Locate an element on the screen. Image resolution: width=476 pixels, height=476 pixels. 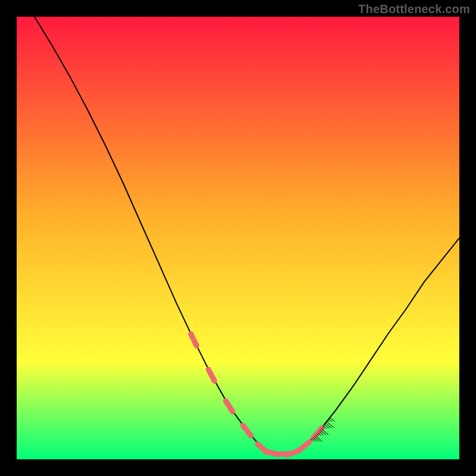
watermark: TheBottleneck.com is located at coordinates (414, 10).